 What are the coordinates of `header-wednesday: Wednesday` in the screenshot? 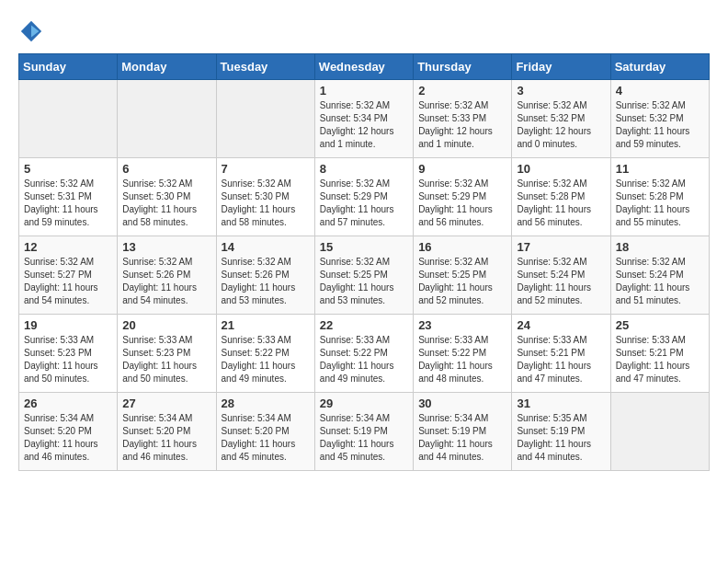 It's located at (364, 67).